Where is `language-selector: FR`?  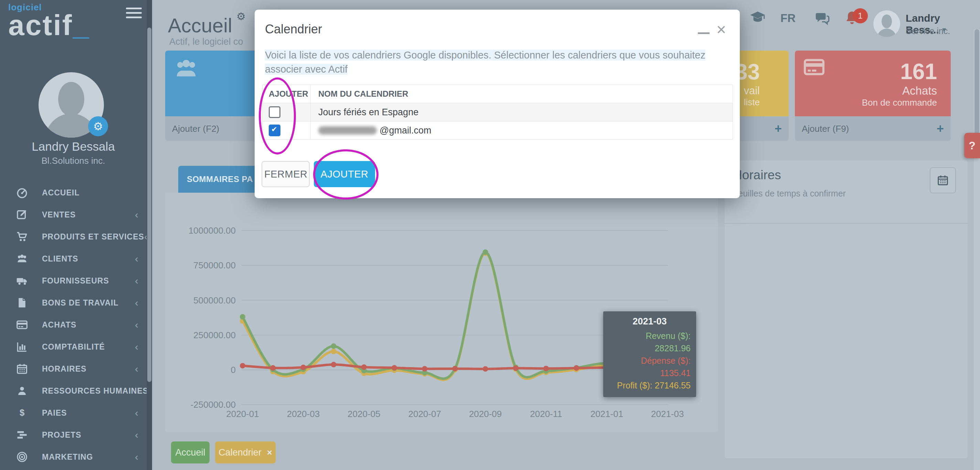
language-selector: FR is located at coordinates (788, 18).